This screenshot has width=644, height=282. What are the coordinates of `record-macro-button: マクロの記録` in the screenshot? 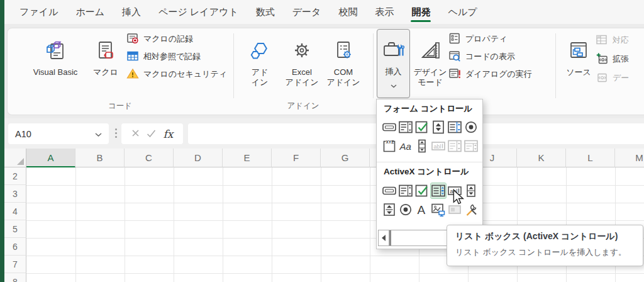 It's located at (160, 39).